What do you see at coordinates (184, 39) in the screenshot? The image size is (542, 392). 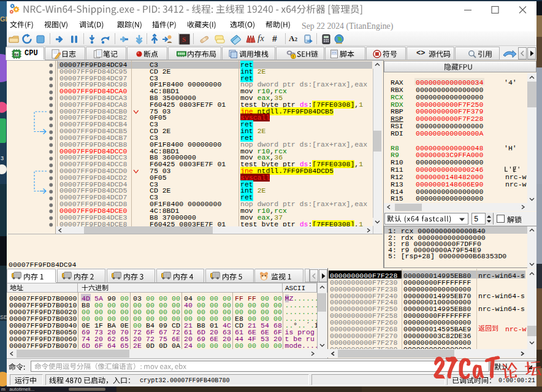 I see `svg-text: S` at bounding box center [184, 39].